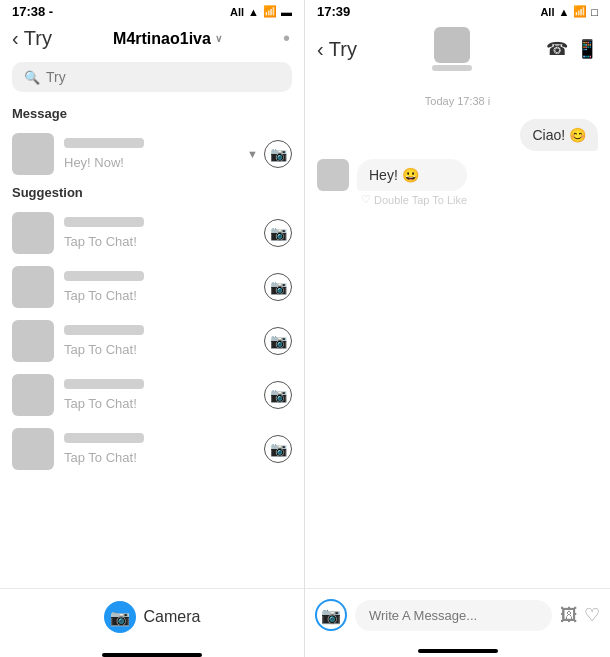  Describe the element at coordinates (172, 617) in the screenshot. I see `camera-label: Camera` at that location.